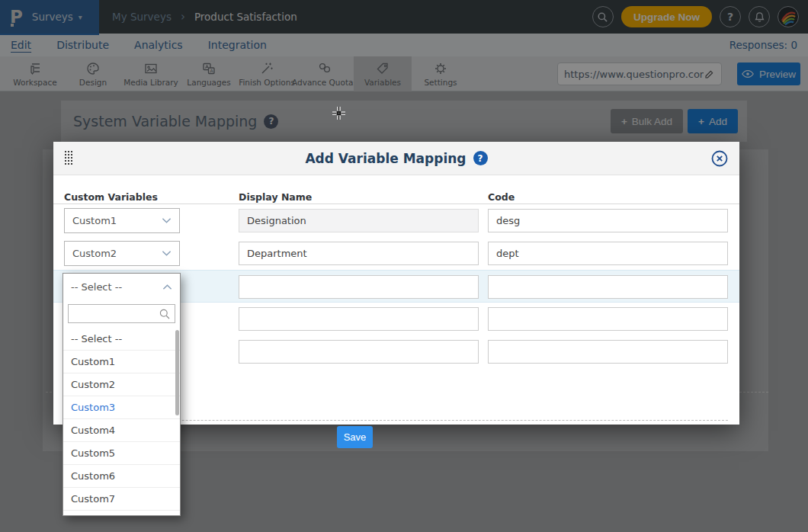  What do you see at coordinates (122, 385) in the screenshot?
I see `option-custom2: Custom2` at bounding box center [122, 385].